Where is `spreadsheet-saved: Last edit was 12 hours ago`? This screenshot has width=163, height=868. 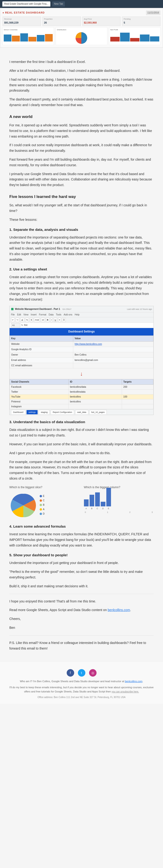
spreadsheet-saved: Last edit was 12 hours ago is located at coordinates (139, 309).